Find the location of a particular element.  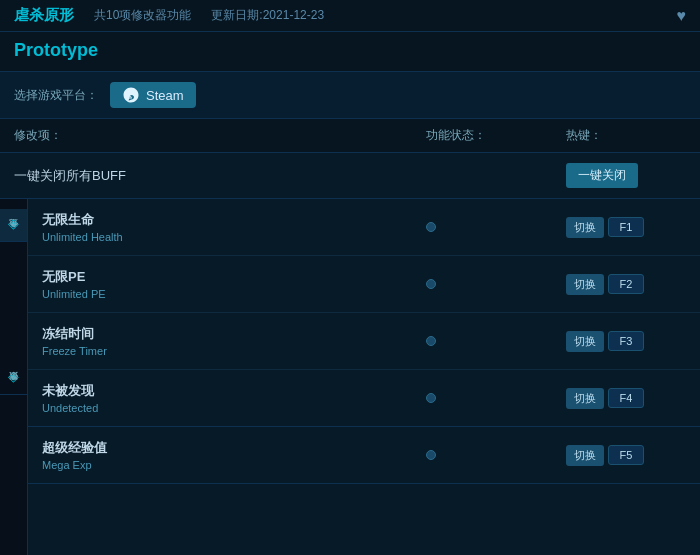

toggle-button-health: 切换 is located at coordinates (585, 228).